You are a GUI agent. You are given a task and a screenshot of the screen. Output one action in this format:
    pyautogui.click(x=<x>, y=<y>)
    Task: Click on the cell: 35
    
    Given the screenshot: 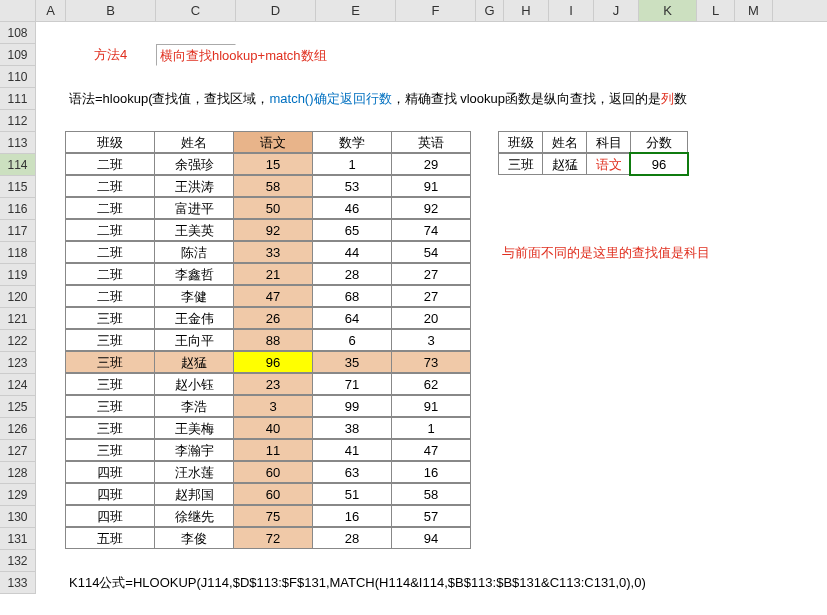 What is the action you would take?
    pyautogui.click(x=352, y=362)
    